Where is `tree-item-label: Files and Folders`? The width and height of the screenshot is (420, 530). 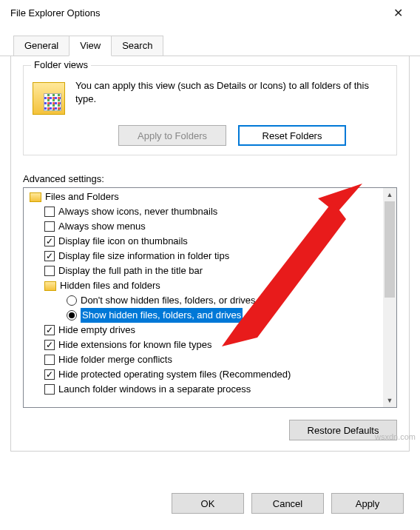
tree-item-label: Files and Folders is located at coordinates (82, 197).